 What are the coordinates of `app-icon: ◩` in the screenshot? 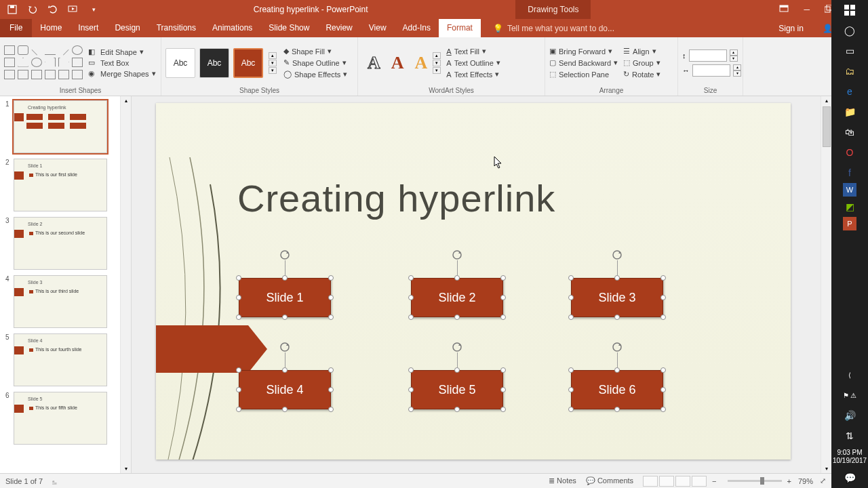 It's located at (850, 207).